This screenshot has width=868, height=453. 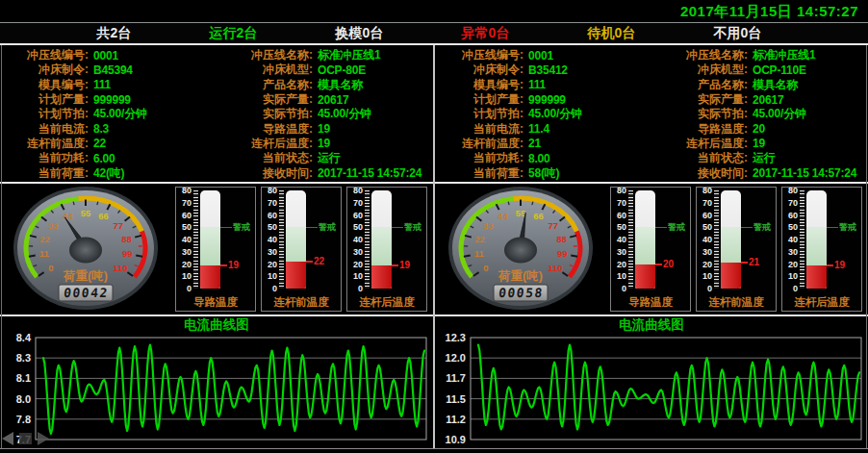 I want to click on info-value: 2017-11-15 14:57:24, so click(x=370, y=173).